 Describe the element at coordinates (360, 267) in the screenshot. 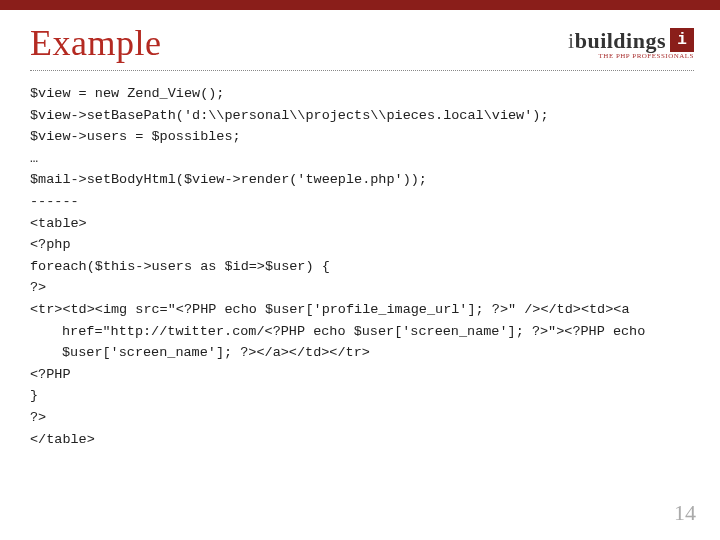

I see `code-line: foreach($this->users as $id=>$user) {` at that location.